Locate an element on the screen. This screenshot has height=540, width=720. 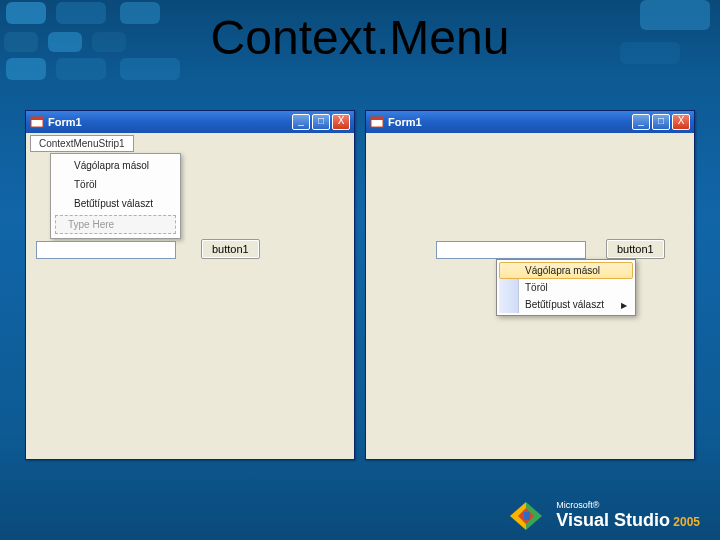
footer-brand: Microsoft® Visual Studio 2005 is located at coordinates (602, 516).